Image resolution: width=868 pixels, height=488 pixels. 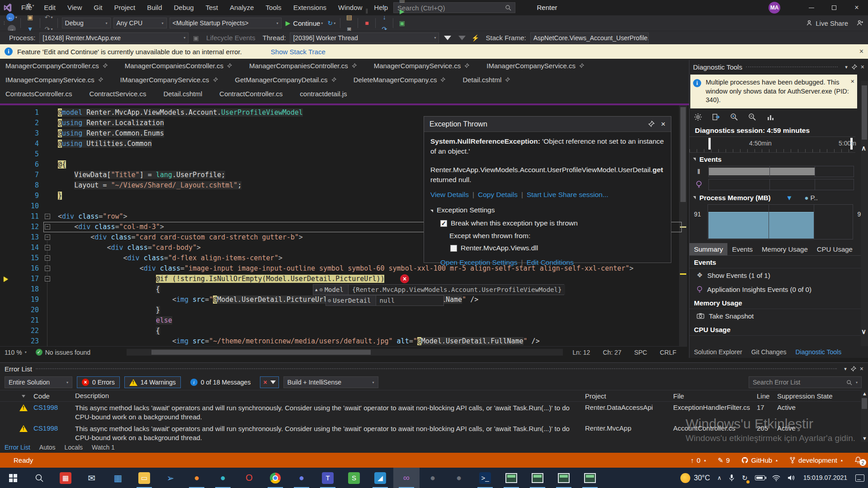 I want to click on menu-item-test: Test, so click(x=212, y=8).